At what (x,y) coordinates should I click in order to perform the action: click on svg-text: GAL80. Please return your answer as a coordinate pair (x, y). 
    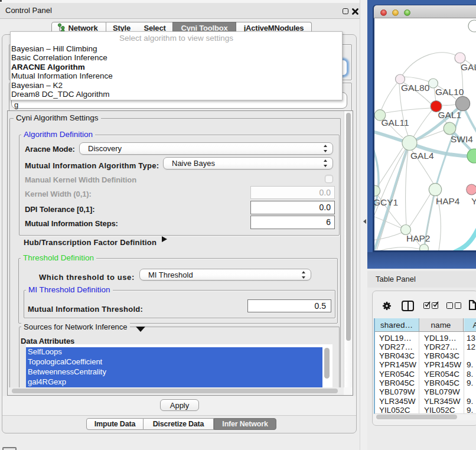
    Looking at the image, I should click on (416, 87).